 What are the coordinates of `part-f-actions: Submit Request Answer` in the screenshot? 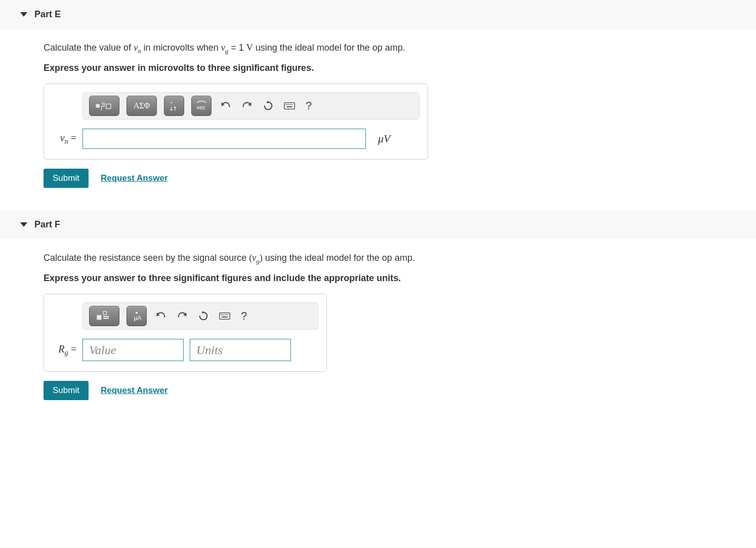 It's located at (392, 390).